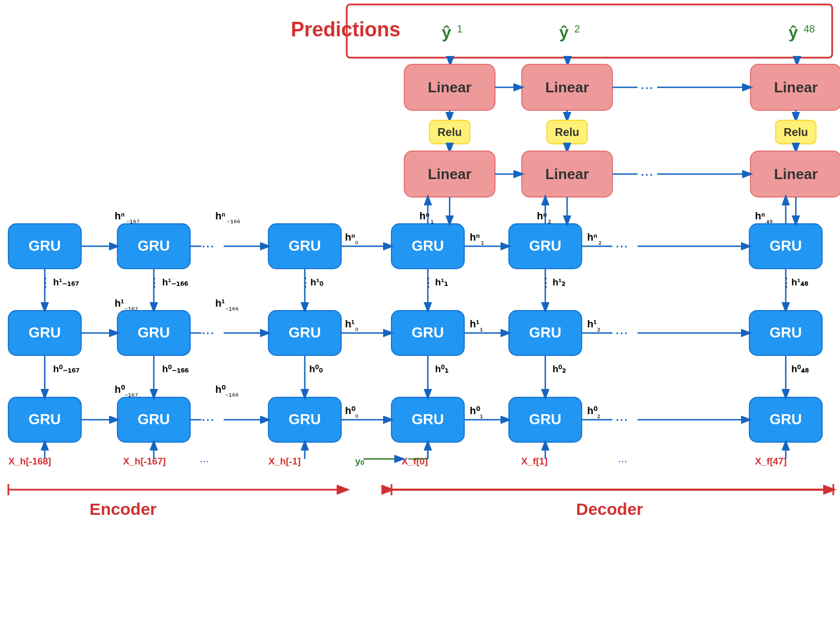 The image size is (840, 624). I want to click on h0-48-between: h⁰₄₈, so click(800, 369).